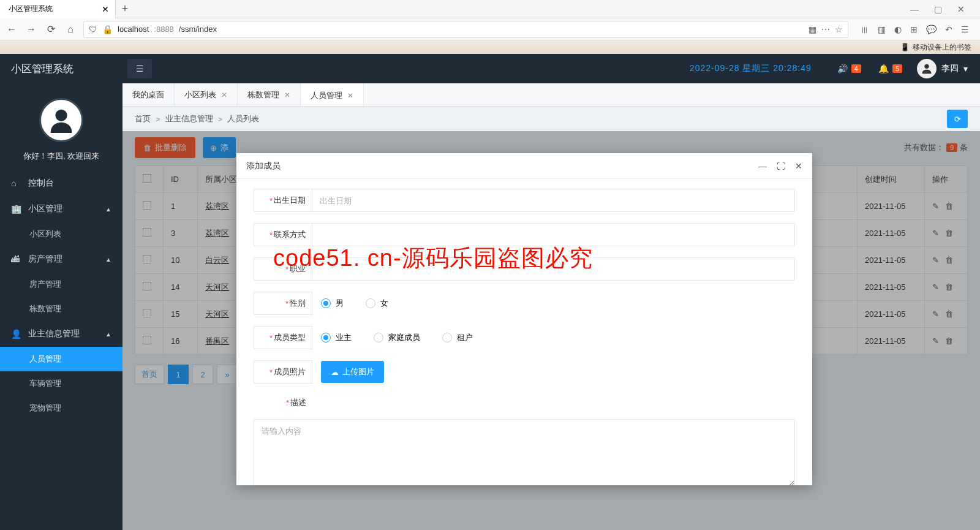  Describe the element at coordinates (332, 94) in the screenshot. I see `tab-person-mgmt: 人员管理✕` at that location.